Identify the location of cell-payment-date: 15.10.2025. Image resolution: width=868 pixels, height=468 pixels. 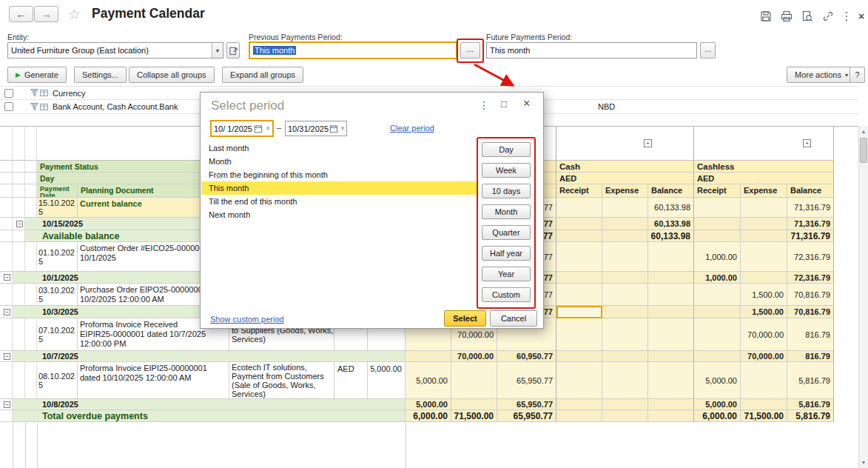
(58, 207).